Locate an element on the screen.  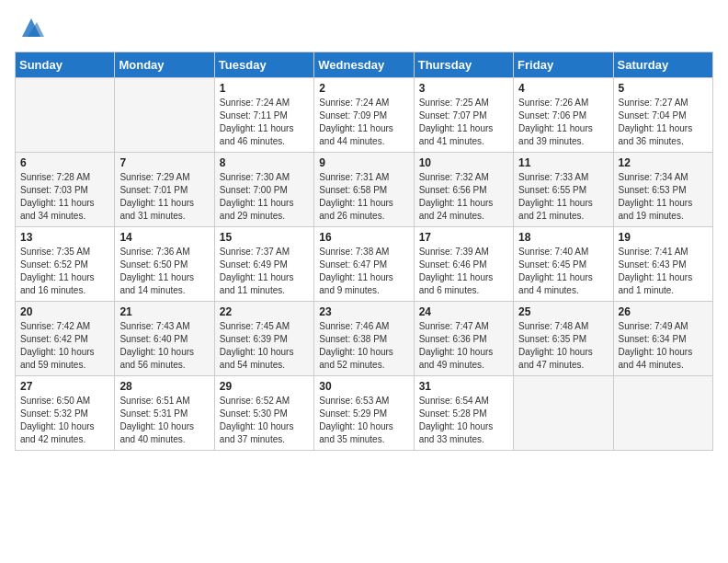
calendar-week-row: 13Sunrise: 7:35 AM Sunset: 6:52 PM Dayli… is located at coordinates (364, 265).